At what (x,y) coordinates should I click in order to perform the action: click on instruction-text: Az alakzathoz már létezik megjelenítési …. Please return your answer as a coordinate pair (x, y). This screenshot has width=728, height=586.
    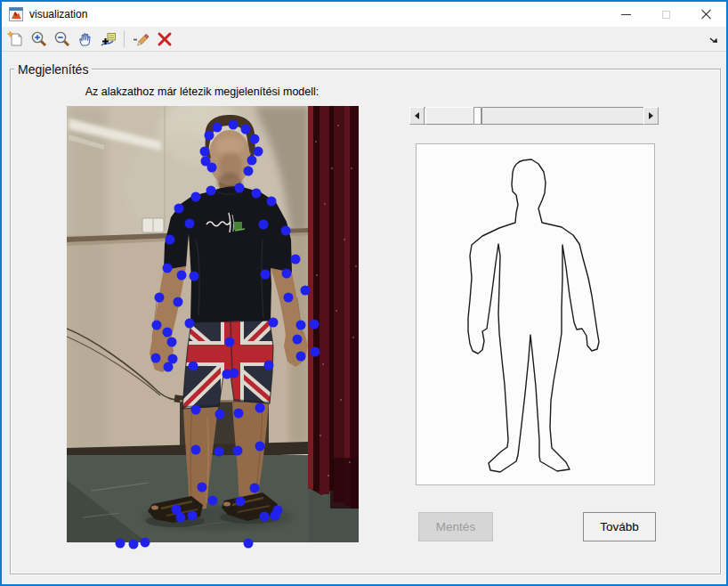
    Looking at the image, I should click on (202, 92).